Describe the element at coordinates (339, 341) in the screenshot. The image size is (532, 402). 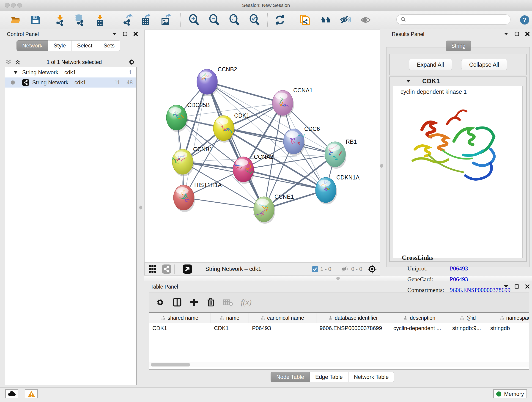
I see `node-table: shared namenamecanonical namedatabase id…` at that location.